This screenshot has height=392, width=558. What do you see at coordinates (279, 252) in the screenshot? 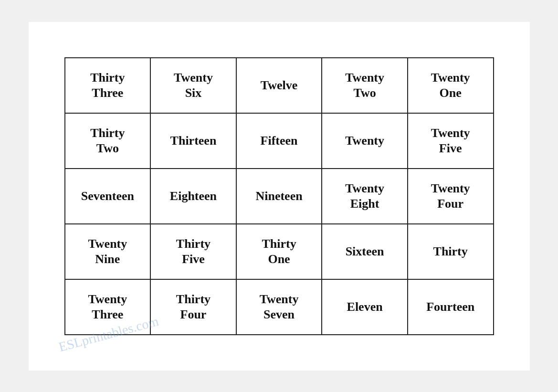
I see `table-cell: ThirtyOne` at bounding box center [279, 252].